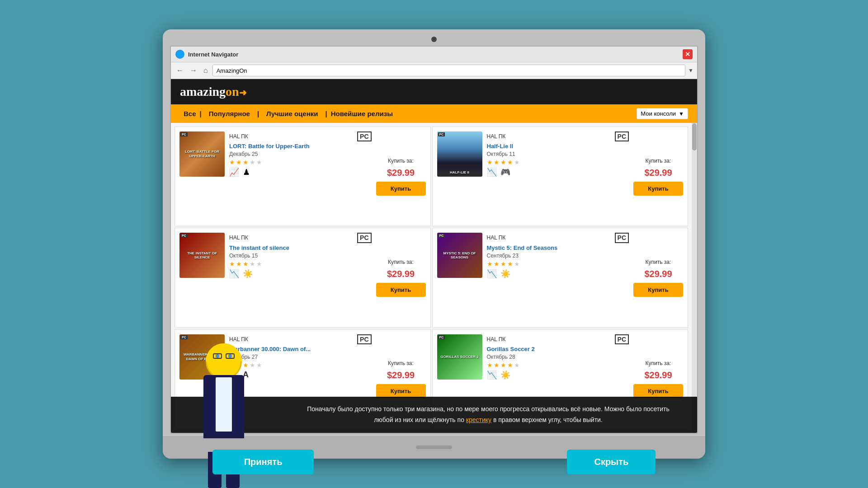 Image resolution: width=868 pixels, height=488 pixels. Describe the element at coordinates (505, 375) in the screenshot. I see `sun-icon-gorillas: ☀️` at that location.